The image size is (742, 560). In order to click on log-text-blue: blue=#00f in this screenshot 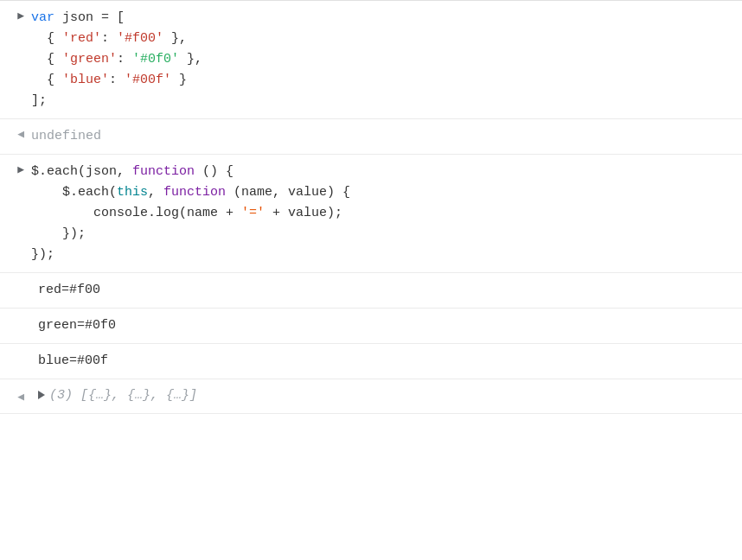, I will do `click(371, 361)`.